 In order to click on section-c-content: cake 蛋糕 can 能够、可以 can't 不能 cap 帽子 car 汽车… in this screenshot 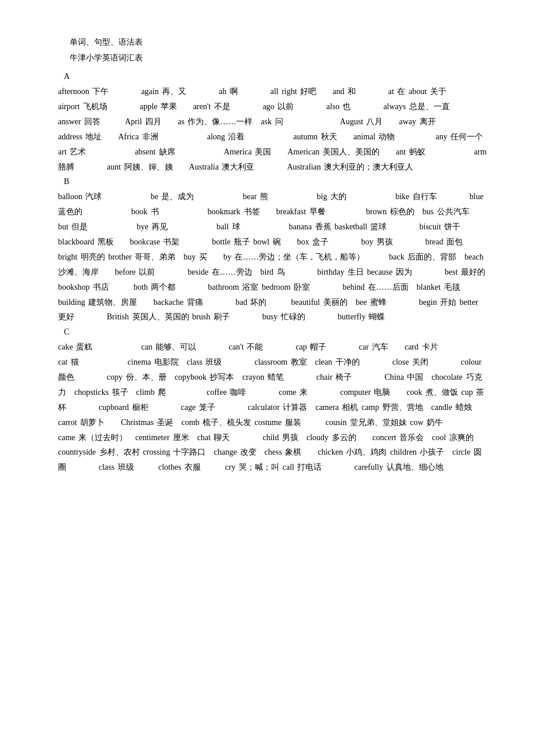, I will do `click(273, 408)`.